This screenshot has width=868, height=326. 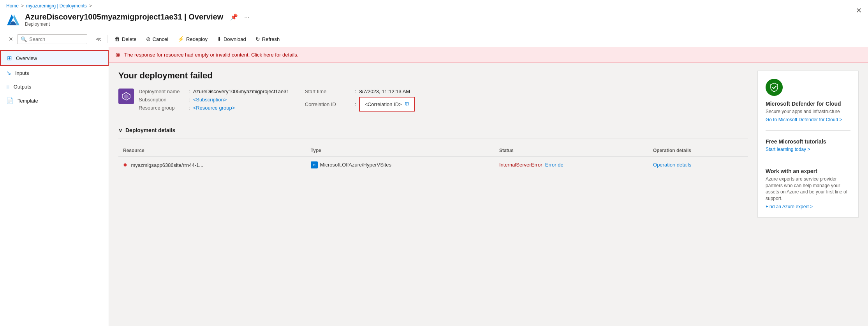 What do you see at coordinates (157, 39) in the screenshot?
I see `cancel-button: ⊘ Cancel` at bounding box center [157, 39].